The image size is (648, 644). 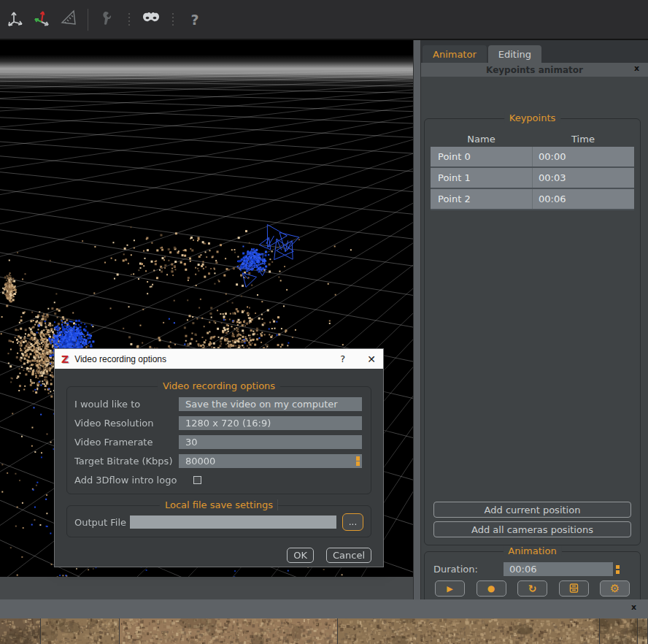 I want to click on framerate-label: Video Framerate, so click(x=127, y=442).